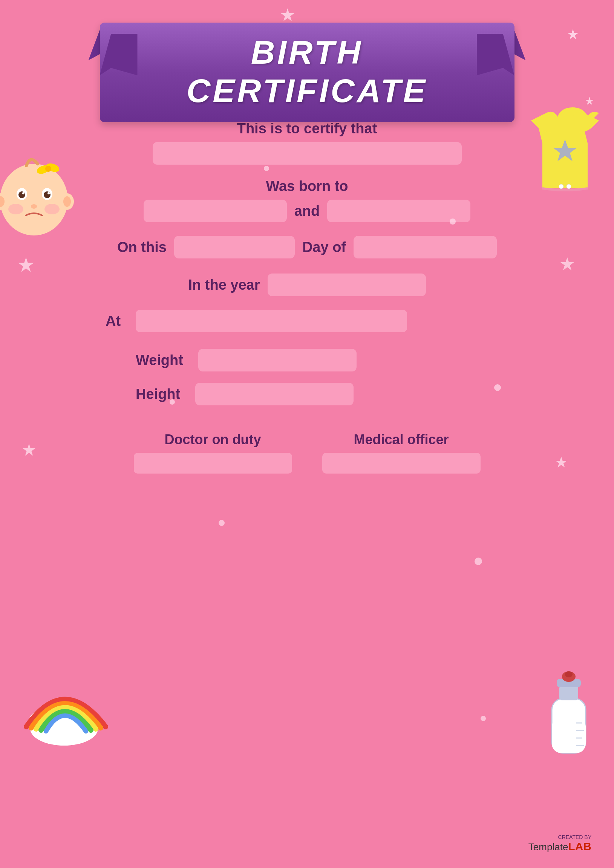 This screenshot has width=614, height=868. Describe the element at coordinates (307, 360) in the screenshot. I see `weight-row: Weight` at that location.